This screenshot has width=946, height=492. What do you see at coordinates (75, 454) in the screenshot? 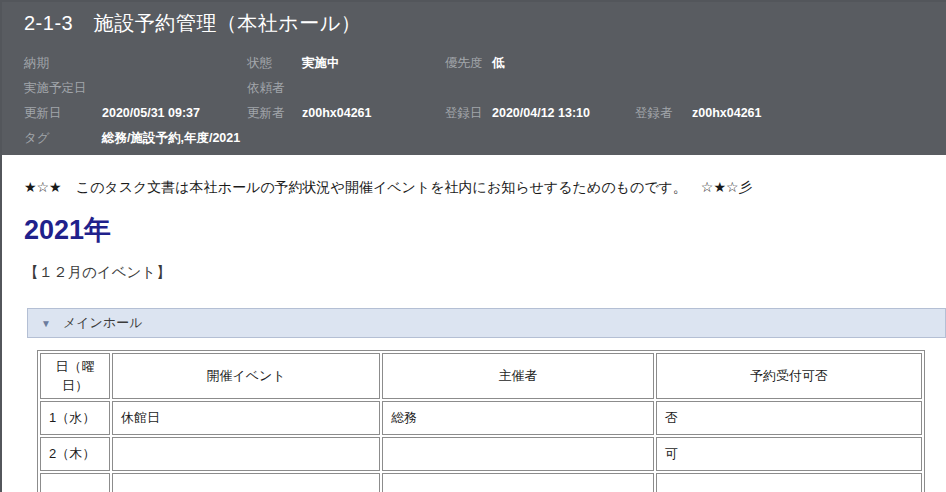
I see `cell-day: 2（木）` at bounding box center [75, 454].